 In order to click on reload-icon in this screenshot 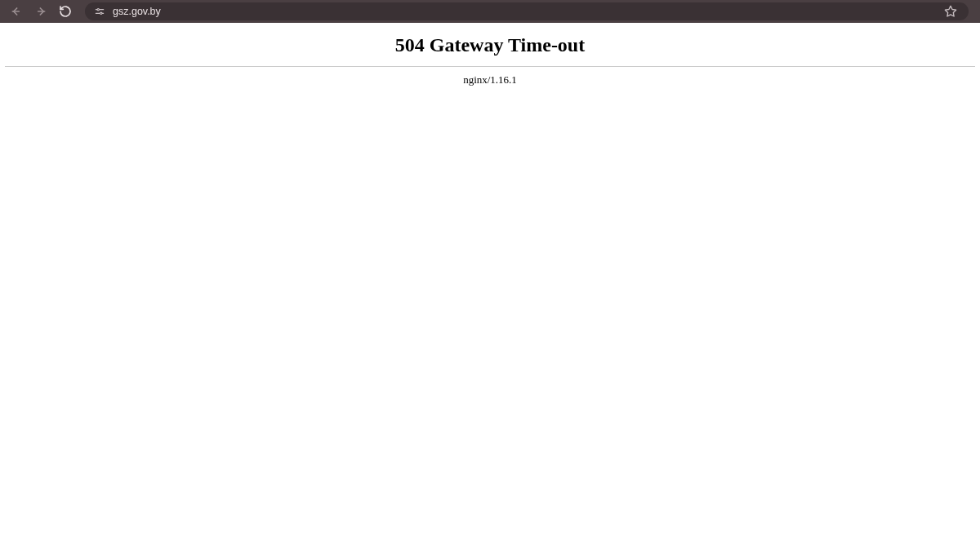, I will do `click(65, 11)`.